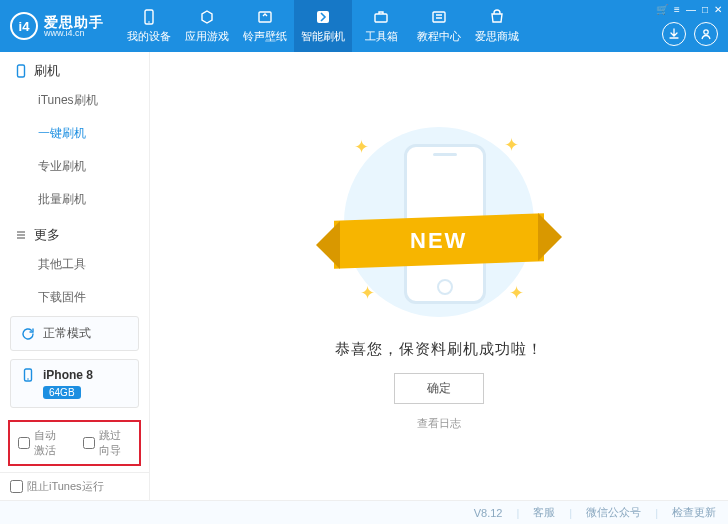  Describe the element at coordinates (28, 334) in the screenshot. I see `refresh-icon` at that location.